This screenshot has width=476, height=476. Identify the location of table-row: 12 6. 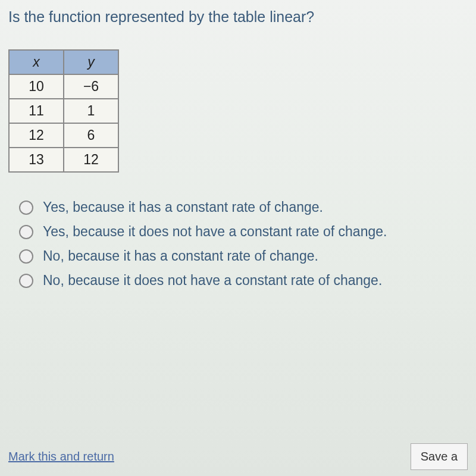
(64, 136).